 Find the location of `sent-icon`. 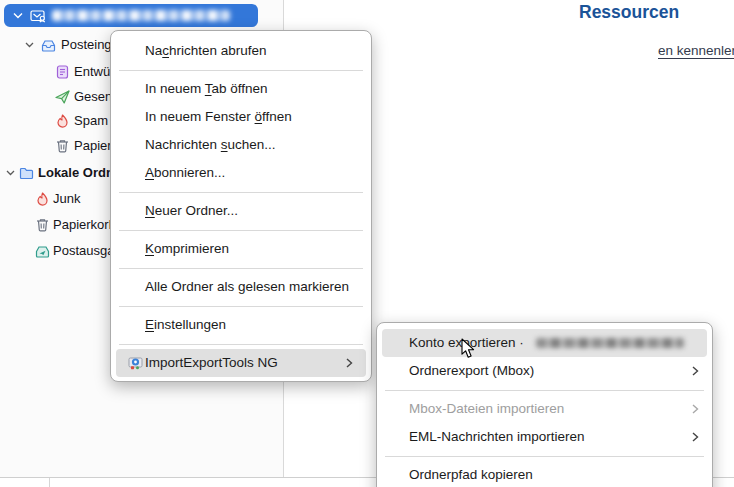

sent-icon is located at coordinates (62, 97).